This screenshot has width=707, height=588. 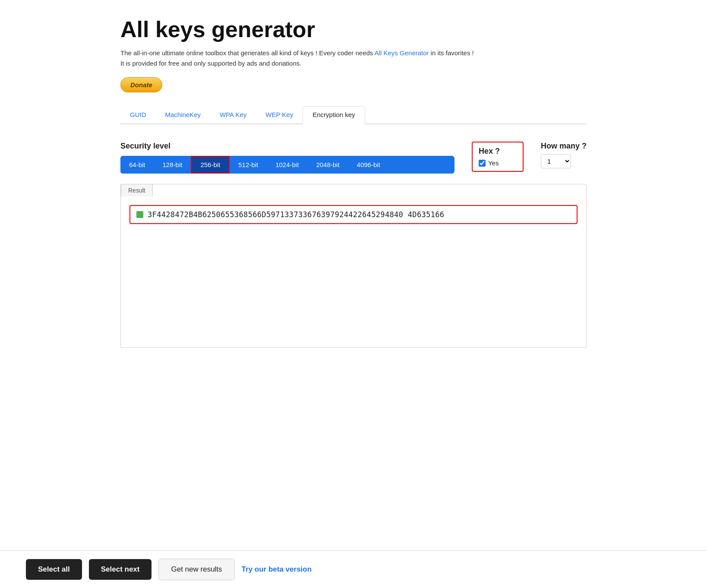 I want to click on bit-2048: 2048-bit, so click(x=328, y=165).